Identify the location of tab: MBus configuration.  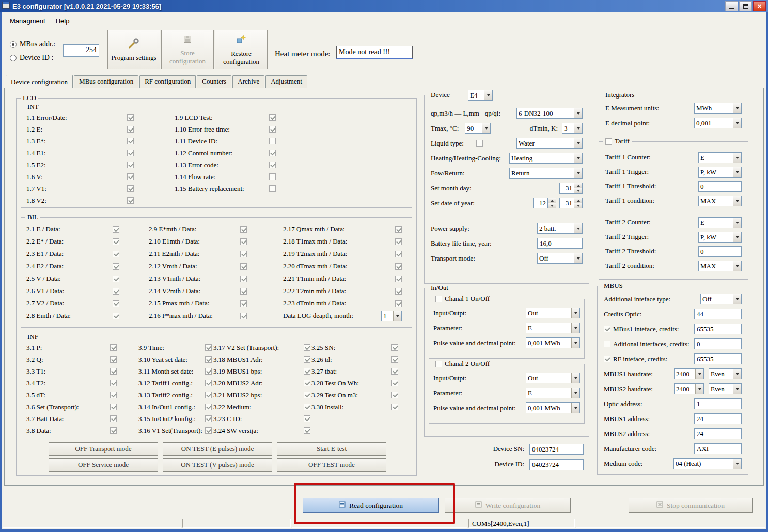
(106, 82).